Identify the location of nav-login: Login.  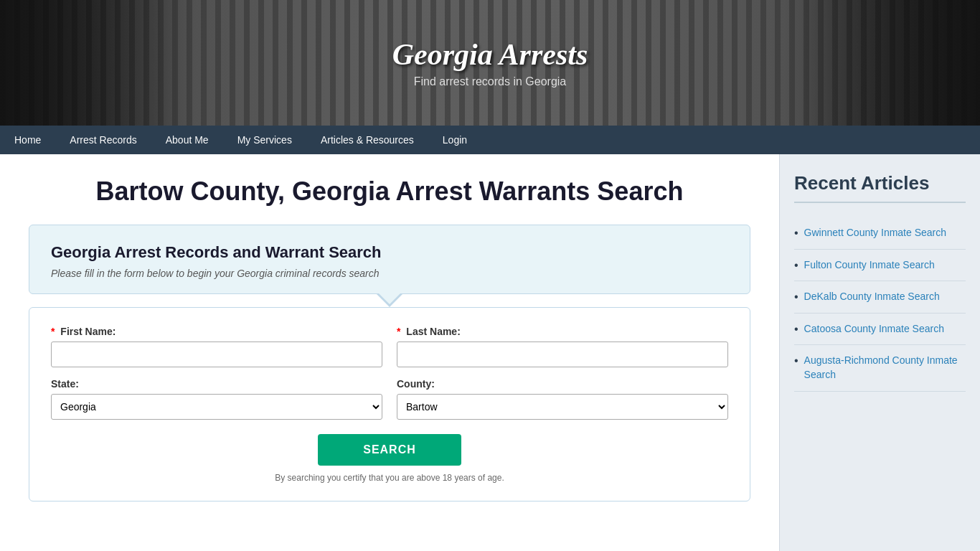
(455, 140).